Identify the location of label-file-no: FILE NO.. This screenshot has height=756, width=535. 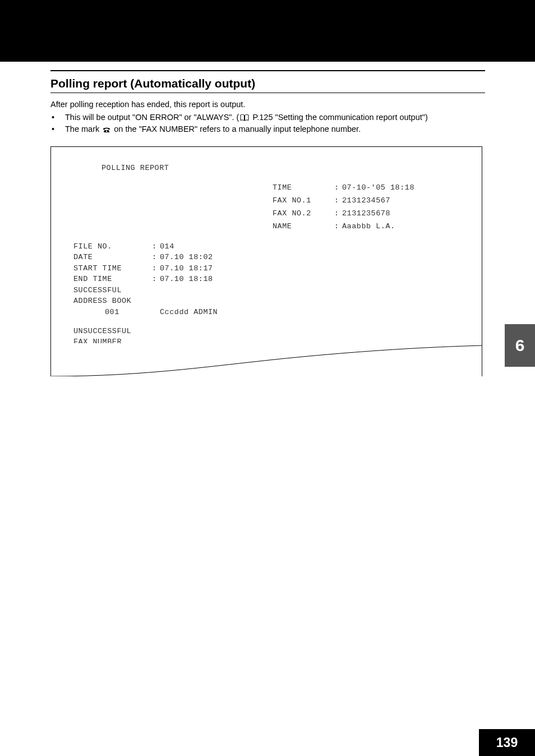
(113, 247).